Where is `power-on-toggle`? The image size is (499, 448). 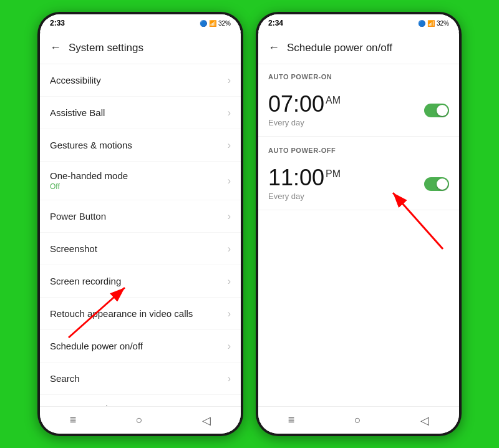 power-on-toggle is located at coordinates (437, 110).